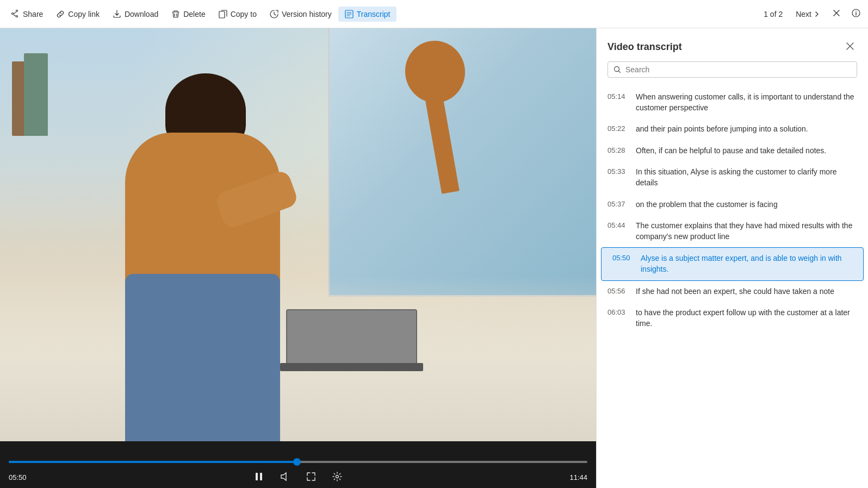 The image size is (868, 488). What do you see at coordinates (732, 45) in the screenshot?
I see `transcript-header: Video transcript` at bounding box center [732, 45].